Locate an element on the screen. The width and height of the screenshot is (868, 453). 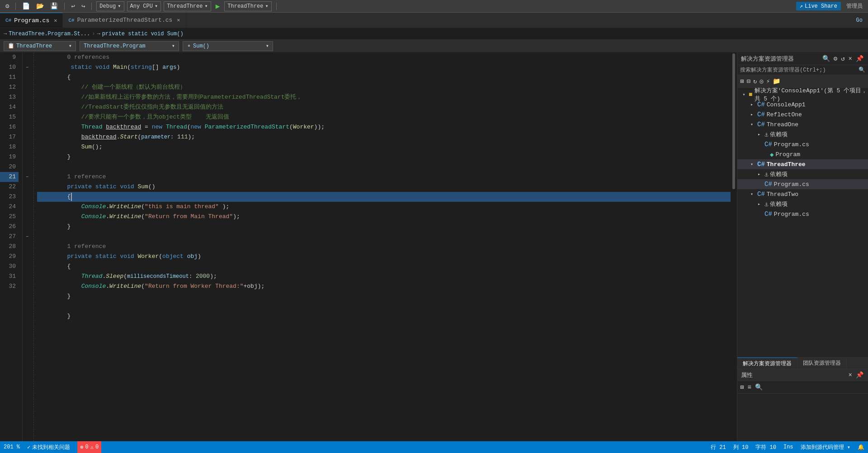
code-line-29: Console.WriteLine("Return from Worker Th… is located at coordinates (384, 286).